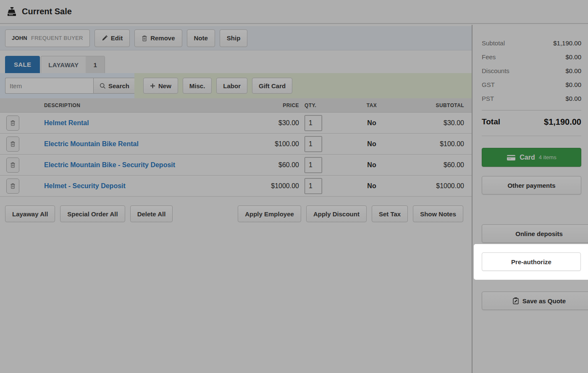 This screenshot has width=588, height=373. Describe the element at coordinates (23, 65) in the screenshot. I see `tab-sale-label: SALE` at that location.